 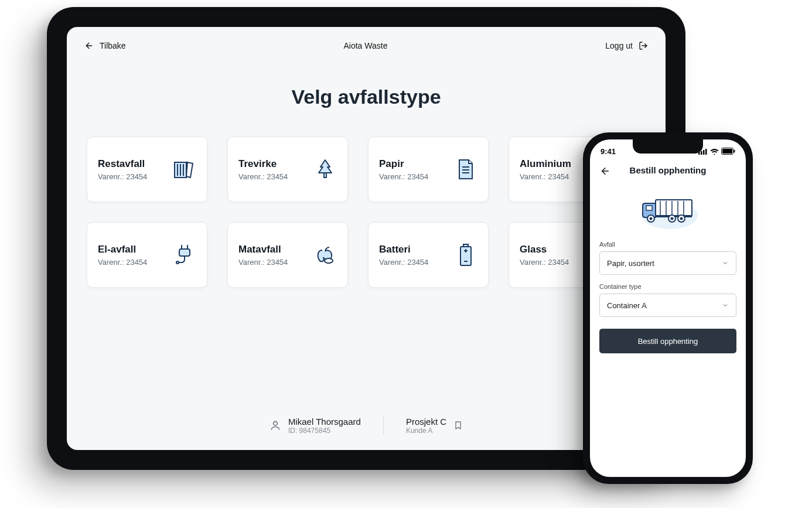 I want to click on waste-card-trevirke: Trevirke Varenr.: 23454, so click(x=288, y=169).